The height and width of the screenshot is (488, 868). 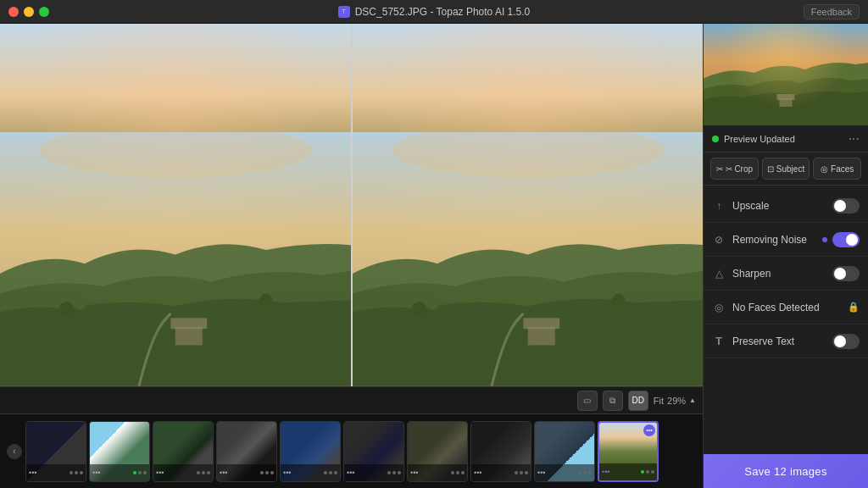 What do you see at coordinates (786, 169) in the screenshot?
I see `action-buttons-row: ✂ ✂ Crop ⊡ Subject ◎ Faces` at bounding box center [786, 169].